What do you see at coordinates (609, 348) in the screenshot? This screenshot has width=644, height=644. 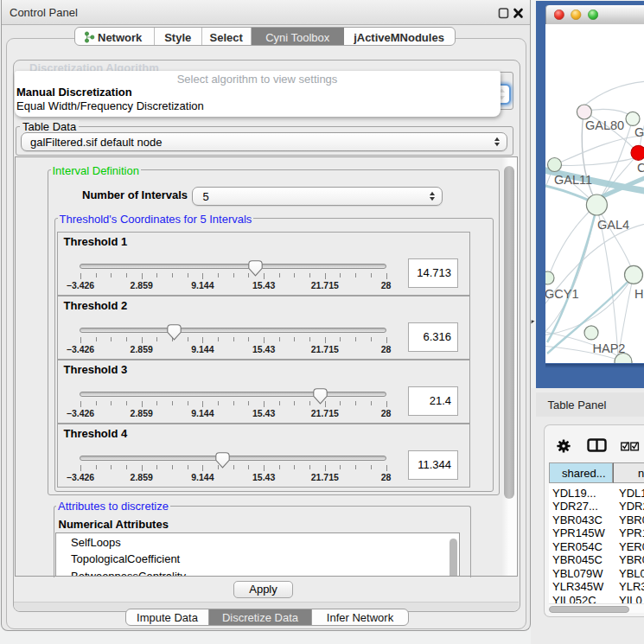 I see `svg-text: HAP2` at bounding box center [609, 348].